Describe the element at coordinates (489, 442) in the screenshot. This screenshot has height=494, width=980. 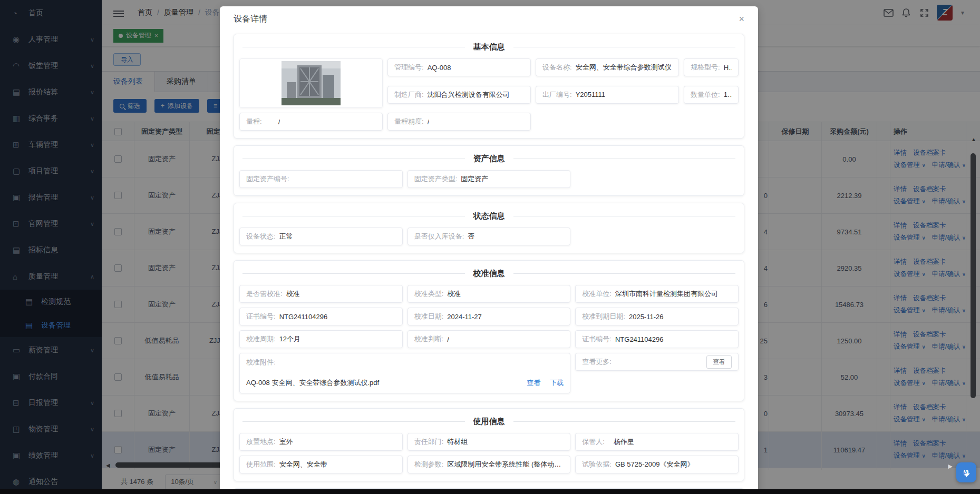
I see `field-department: 责任部门:特材组` at that location.